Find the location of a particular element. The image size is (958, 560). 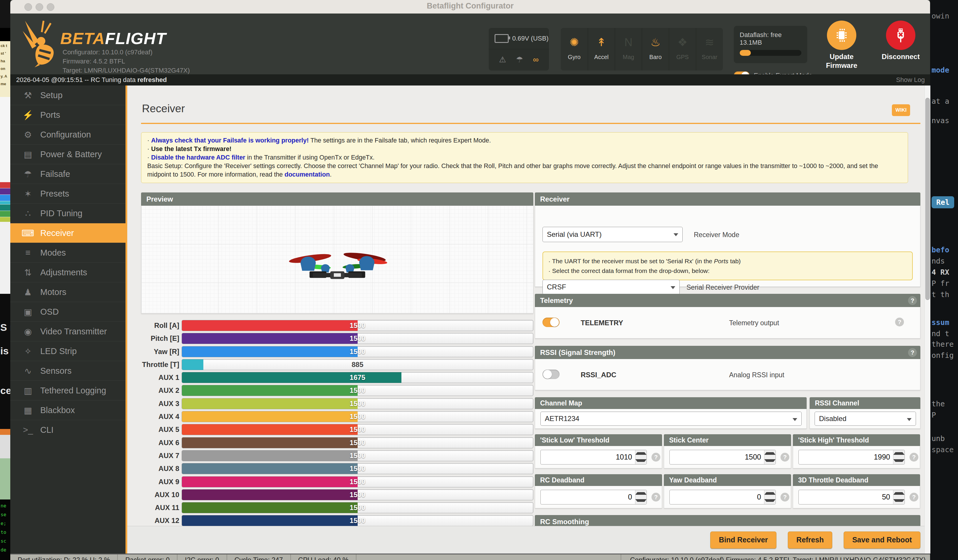

serial-provider-select: CRSF is located at coordinates (611, 287).